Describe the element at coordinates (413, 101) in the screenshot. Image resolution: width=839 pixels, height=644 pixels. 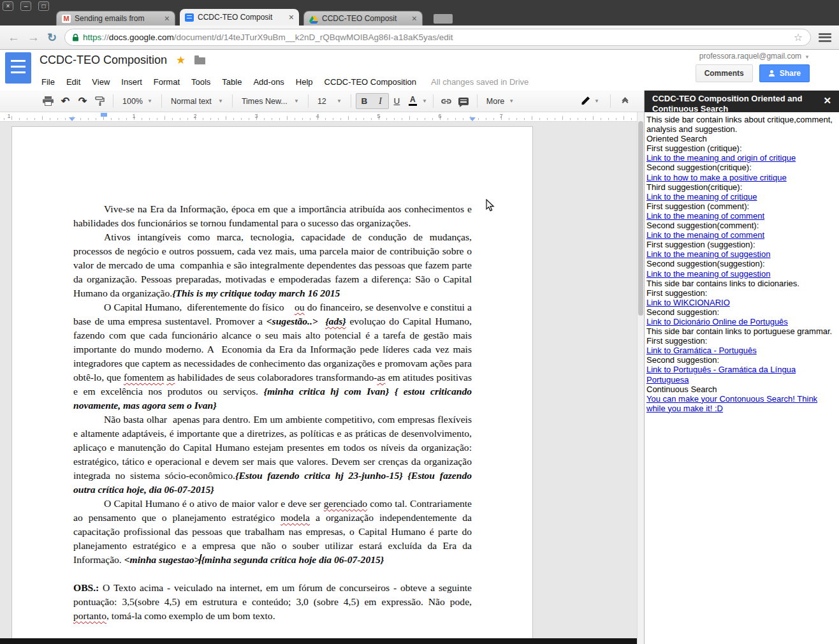
I see `text-color-button: A` at that location.